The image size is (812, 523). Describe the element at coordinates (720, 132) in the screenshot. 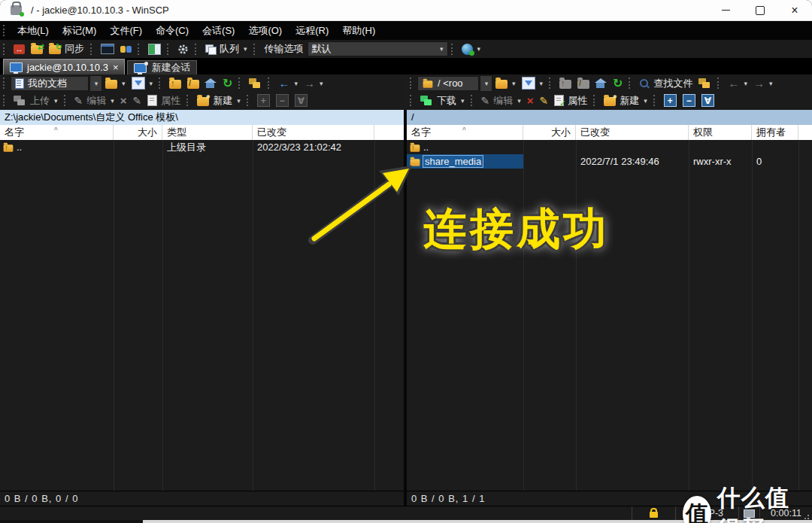

I see `right-header-rights: 权限` at that location.